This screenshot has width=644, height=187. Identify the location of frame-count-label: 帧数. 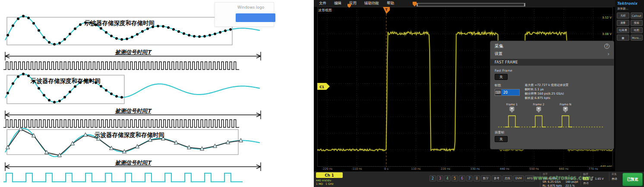
(507, 86).